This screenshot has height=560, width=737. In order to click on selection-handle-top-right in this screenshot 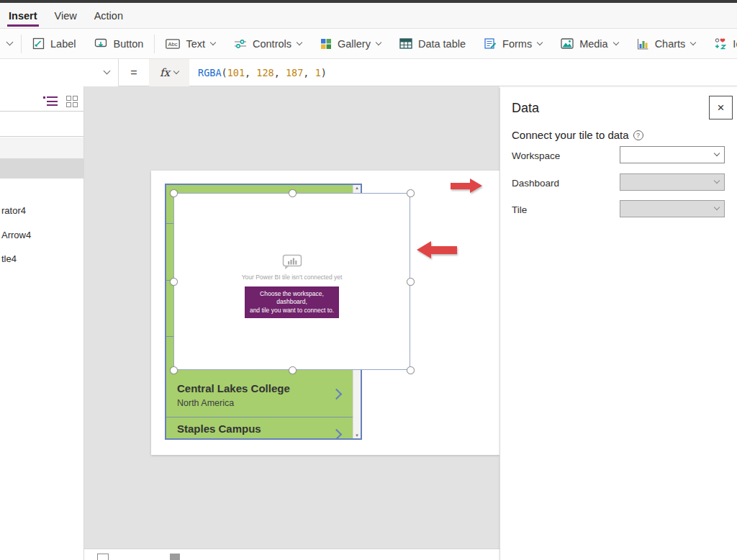, I will do `click(410, 193)`.